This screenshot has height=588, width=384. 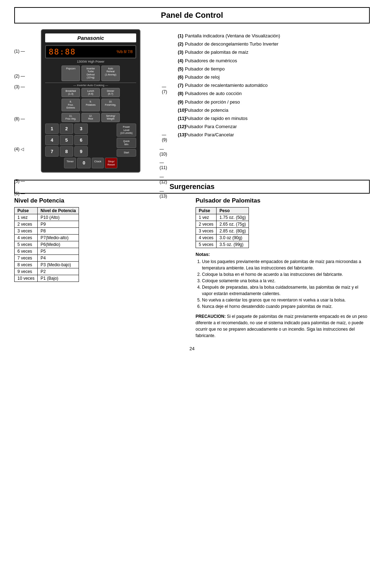 I want to click on side-buttons: PowerLevel(10 Levels) QuickMin Start, so click(x=127, y=140).